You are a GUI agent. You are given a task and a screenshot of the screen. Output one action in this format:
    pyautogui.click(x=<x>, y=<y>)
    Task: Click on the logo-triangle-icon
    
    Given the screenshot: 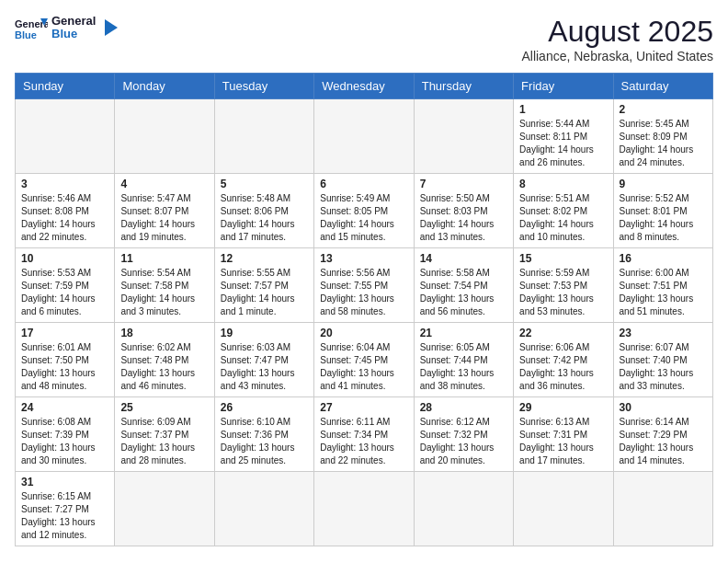 What is the action you would take?
    pyautogui.click(x=109, y=28)
    